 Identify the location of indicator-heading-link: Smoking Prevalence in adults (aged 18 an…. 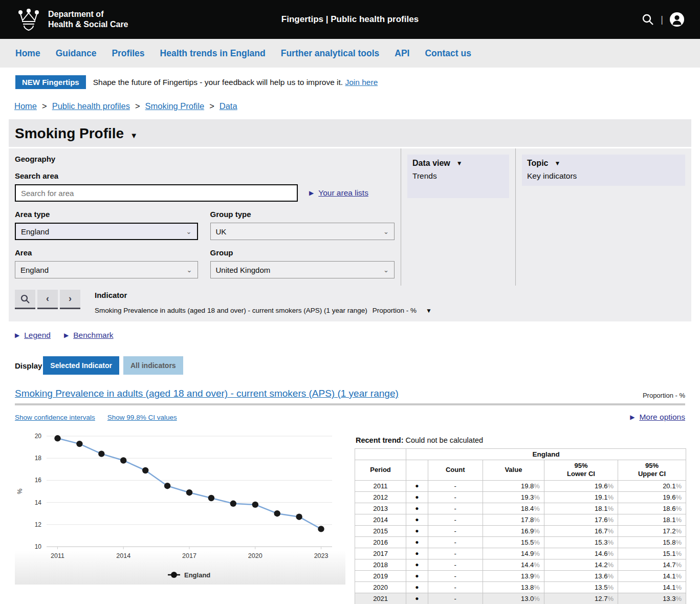
(207, 394).